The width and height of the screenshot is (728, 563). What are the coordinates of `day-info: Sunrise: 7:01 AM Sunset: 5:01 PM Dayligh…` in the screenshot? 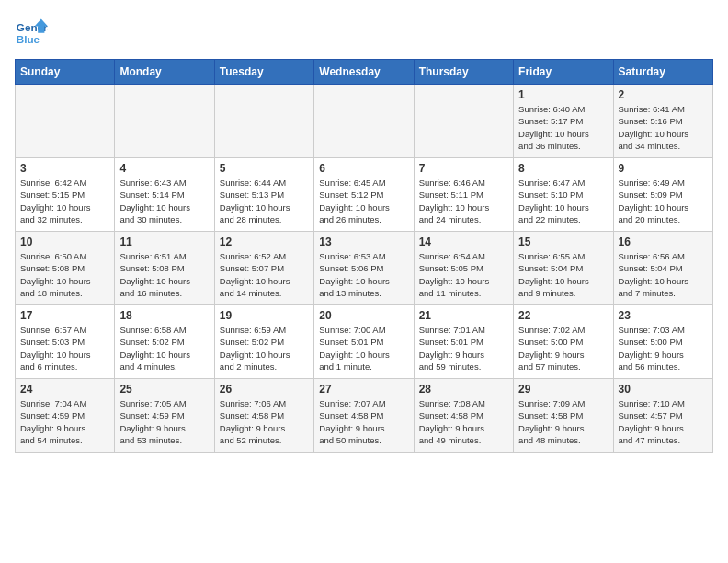 It's located at (463, 348).